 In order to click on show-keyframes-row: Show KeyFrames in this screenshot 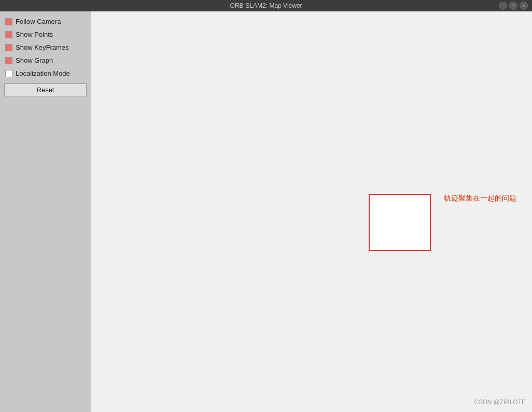, I will do `click(46, 48)`.